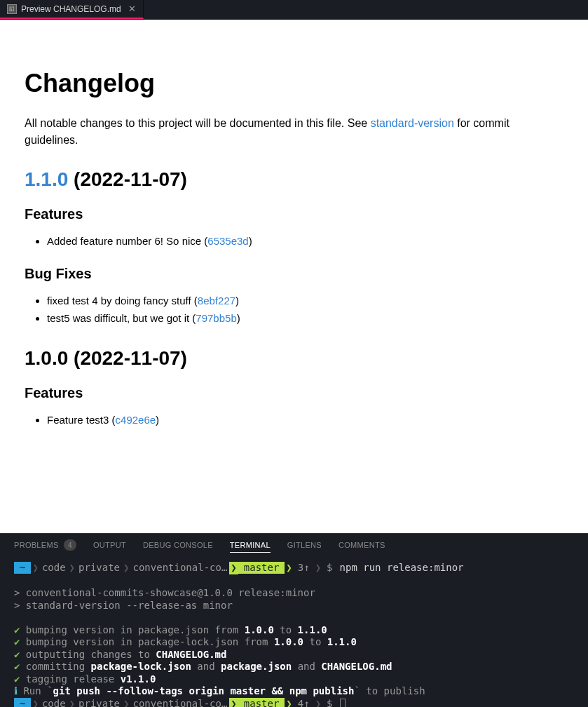 The width and height of the screenshot is (588, 707). I want to click on list-item: test5 was difficult, but we got it (797b…, so click(306, 318).